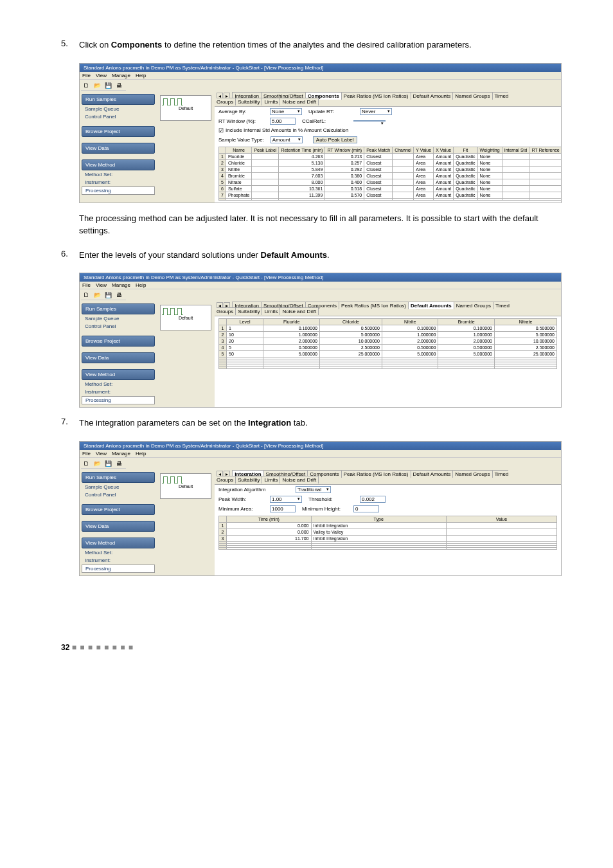 Image resolution: width=613 pixels, height=868 pixels. Describe the element at coordinates (391, 169) in the screenshot. I see `table-row: 3Nitrite5.8490.292ClosestAreaAmountQuadr…` at that location.